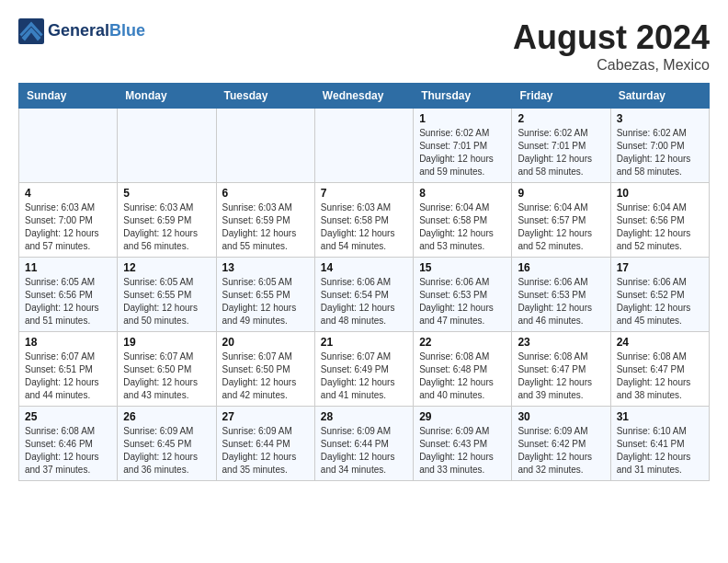 The image size is (728, 563). Describe the element at coordinates (167, 370) in the screenshot. I see `day-cell-19: 19Sunrise: 6:07 AM Sunset: 6:50 PM Dayli…` at that location.